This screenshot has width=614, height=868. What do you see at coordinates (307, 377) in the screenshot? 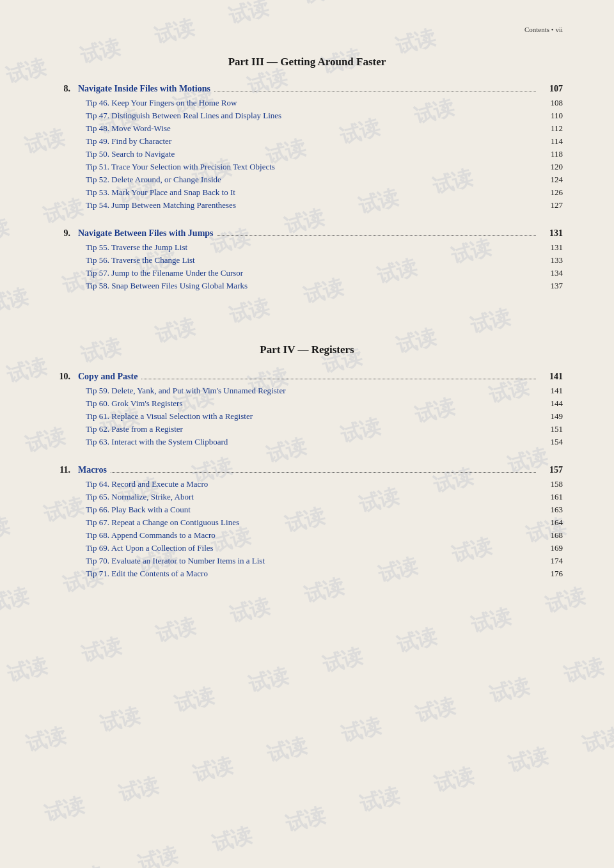
I see `chapter-row-0: 10.Copy and Paste141` at bounding box center [307, 377].